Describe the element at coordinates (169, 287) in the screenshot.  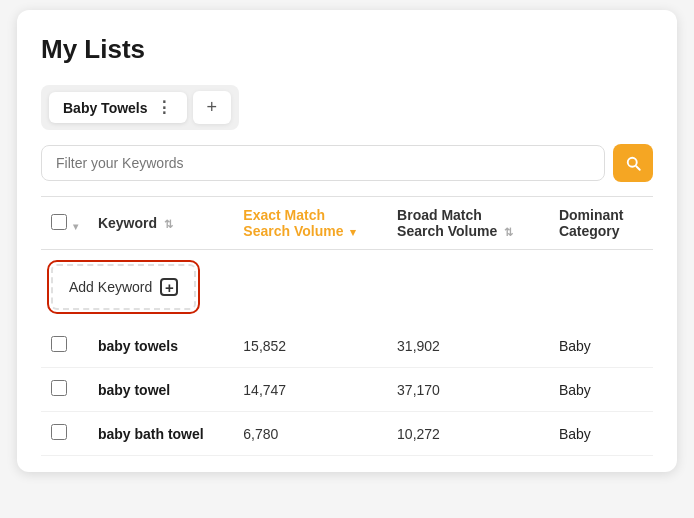
I see `add-keyword-plus-icon: +` at that location.